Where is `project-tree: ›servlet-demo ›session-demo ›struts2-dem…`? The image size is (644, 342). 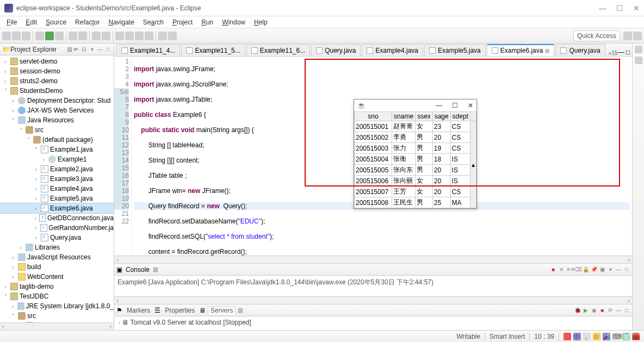
project-tree: ›servlet-demo ›session-demo ›struts2-dem… is located at coordinates (57, 189).